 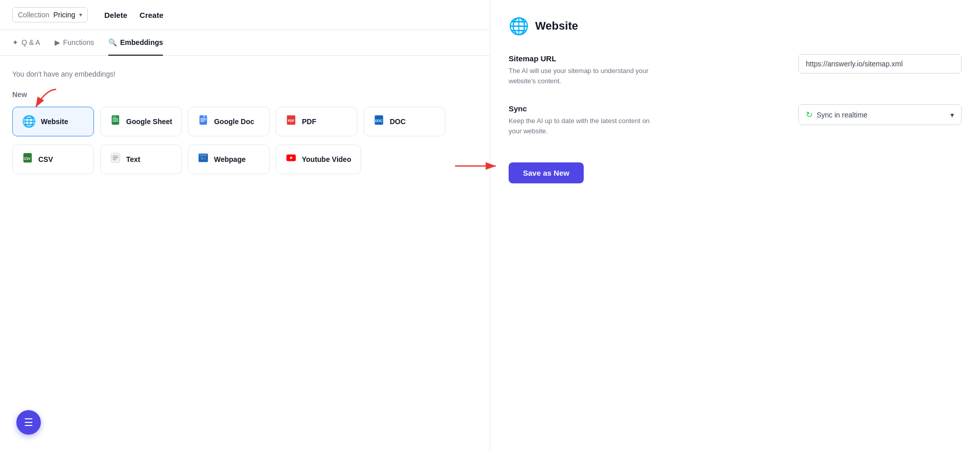 What do you see at coordinates (595, 70) in the screenshot?
I see `sitemap-label-group: Sitemap URL The AI will use your sitemap…` at bounding box center [595, 70].